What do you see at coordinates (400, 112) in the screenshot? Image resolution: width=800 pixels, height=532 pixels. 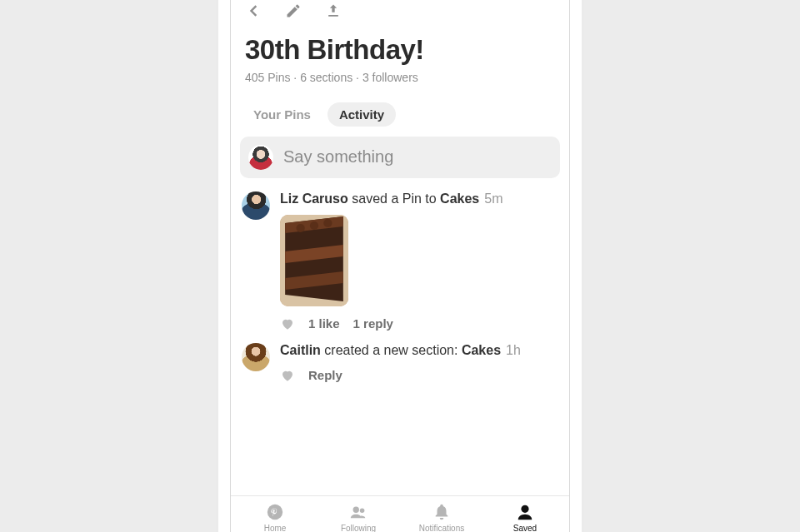 I see `tabs: Your Pins Activity` at bounding box center [400, 112].